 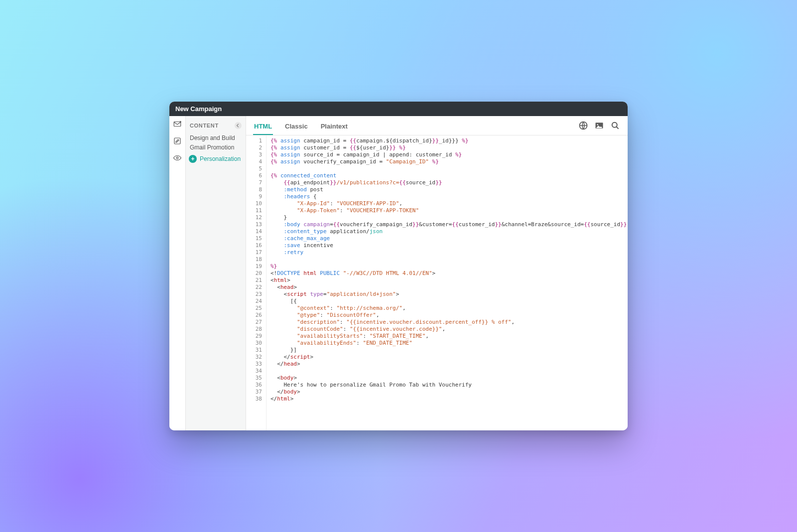 I want to click on eye-icon, so click(x=177, y=158).